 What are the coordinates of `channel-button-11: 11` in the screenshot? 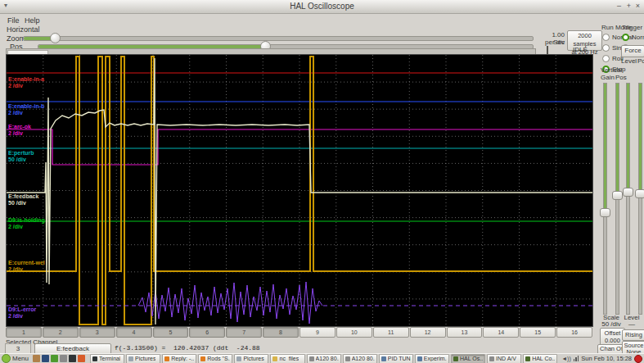 It's located at (391, 333).